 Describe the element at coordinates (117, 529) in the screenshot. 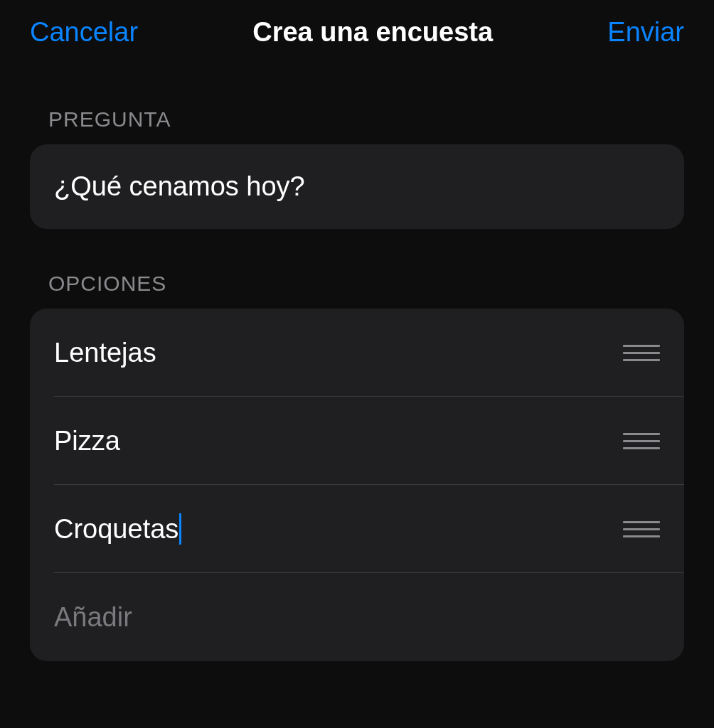

I see `option-value: Croquetas` at that location.